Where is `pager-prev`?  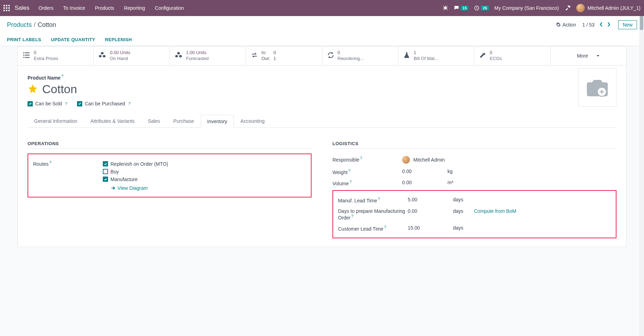
pager-prev is located at coordinates (601, 25).